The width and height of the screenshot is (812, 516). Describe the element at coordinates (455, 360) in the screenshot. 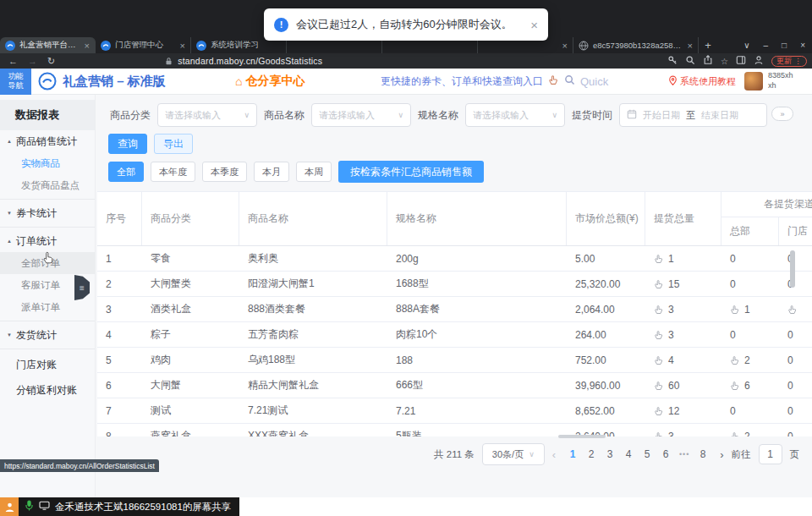

I see `table-row: 5鸡肉乌鸡188型188752.00420` at that location.